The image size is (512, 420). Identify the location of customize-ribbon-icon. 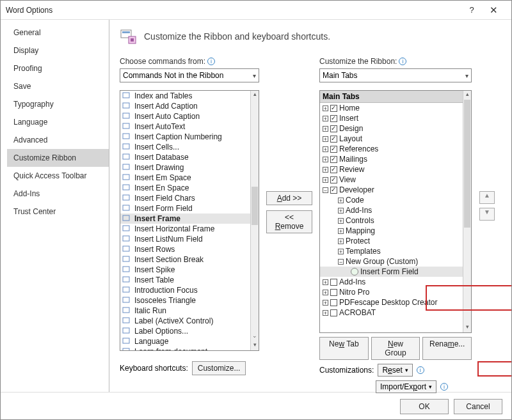
(129, 36).